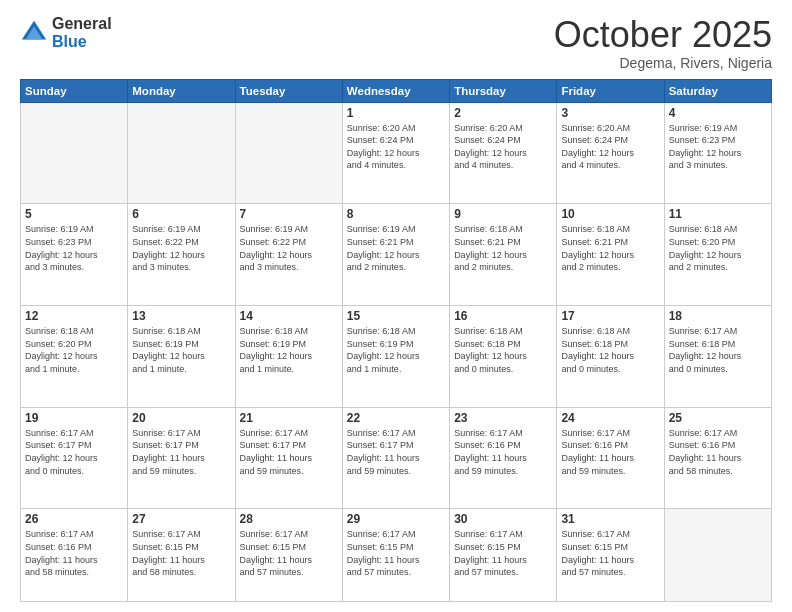  Describe the element at coordinates (718, 357) in the screenshot. I see `table-row: 18Sunrise: 6:17 AMSunset: 6:18 PMDayligh…` at that location.